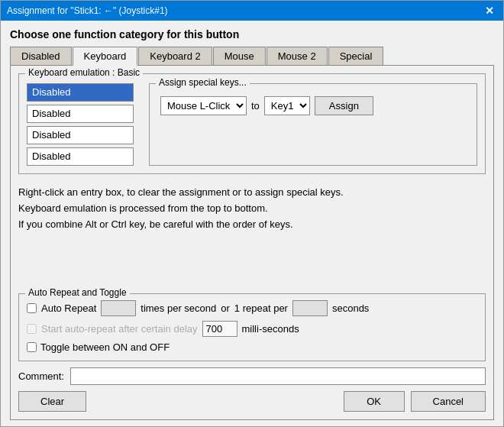  I want to click on tab-keyboard2: Keyboard 2, so click(176, 56).